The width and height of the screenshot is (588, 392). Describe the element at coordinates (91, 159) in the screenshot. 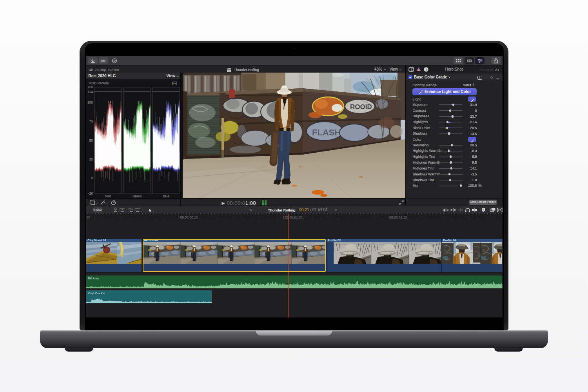

I see `svg-text: 25` at that location.